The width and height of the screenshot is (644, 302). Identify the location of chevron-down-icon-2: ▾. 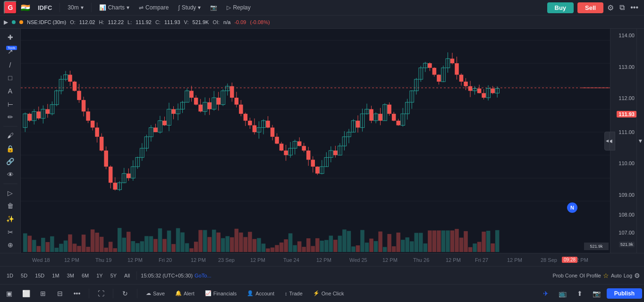
(128, 8).